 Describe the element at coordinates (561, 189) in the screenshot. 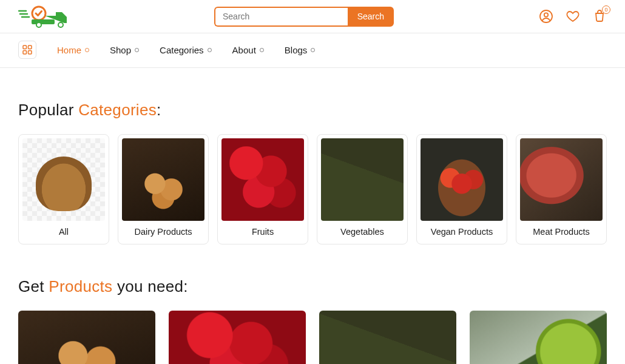

I see `category-card: Meat Products` at that location.